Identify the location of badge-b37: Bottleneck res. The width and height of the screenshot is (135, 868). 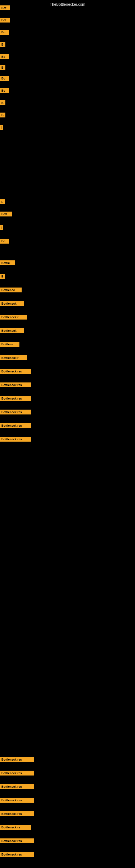
(17, 855).